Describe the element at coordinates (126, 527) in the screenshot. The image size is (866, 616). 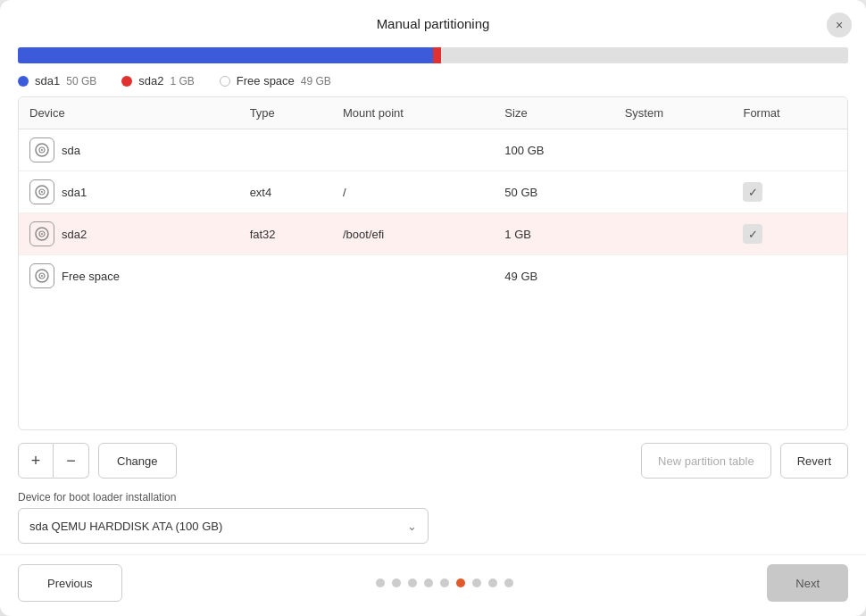
I see `bootloader-value: sda QEMU HARDDISK ATA (100 GB)` at that location.